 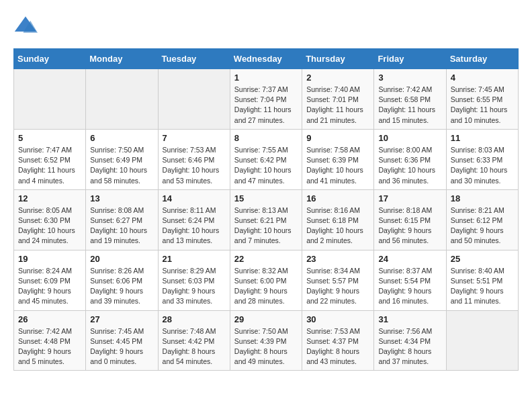 What do you see at coordinates (410, 347) in the screenshot?
I see `day-info: Sunrise: 7:56 AMSunset: 4:34 PMDaylight:…` at bounding box center [410, 347].